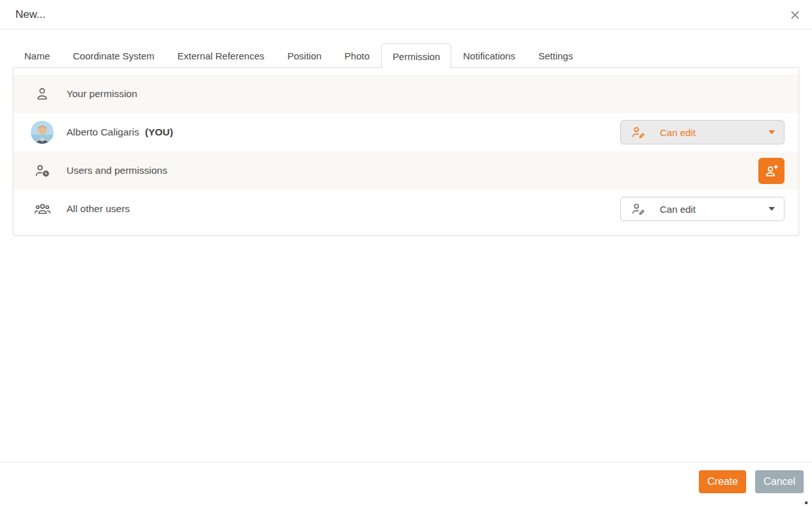 Image resolution: width=812 pixels, height=506 pixels. I want to click on you-tag: (YOU), so click(159, 132).